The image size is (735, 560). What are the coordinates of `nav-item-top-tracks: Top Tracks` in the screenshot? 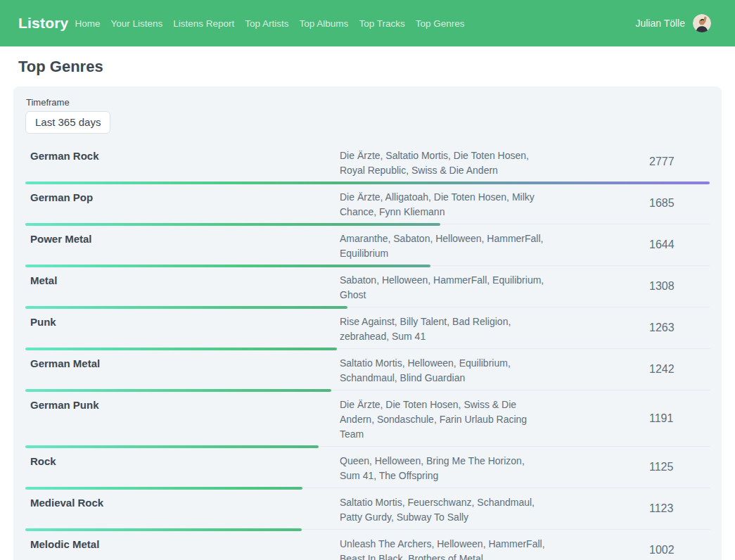 It's located at (381, 24).